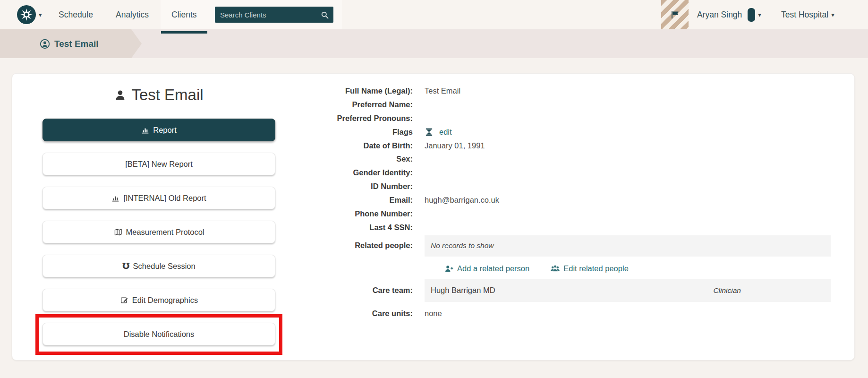 This screenshot has height=378, width=868. What do you see at coordinates (555, 268) in the screenshot?
I see `people-icon` at bounding box center [555, 268].